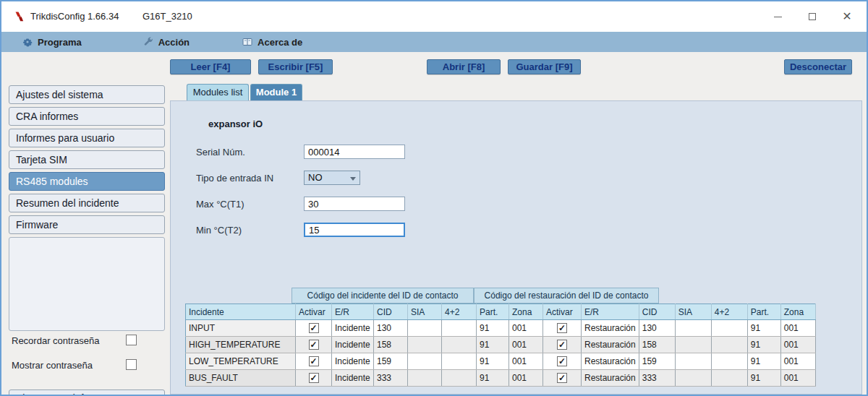  I want to click on sidebar-item-tarjeta-sim: Tarjeta SIM, so click(87, 160).